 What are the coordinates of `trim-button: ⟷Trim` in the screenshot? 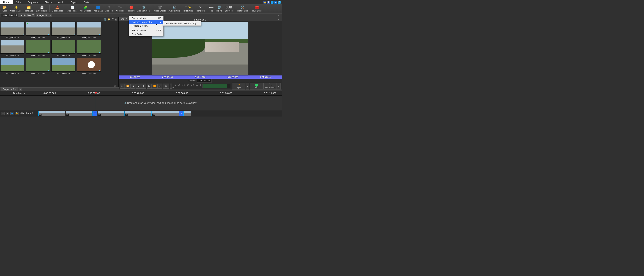 It's located at (212, 9).